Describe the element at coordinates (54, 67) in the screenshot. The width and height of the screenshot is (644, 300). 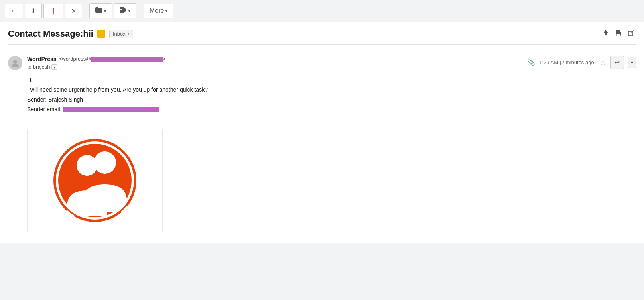
I see `to-dropdown: ▾` at that location.